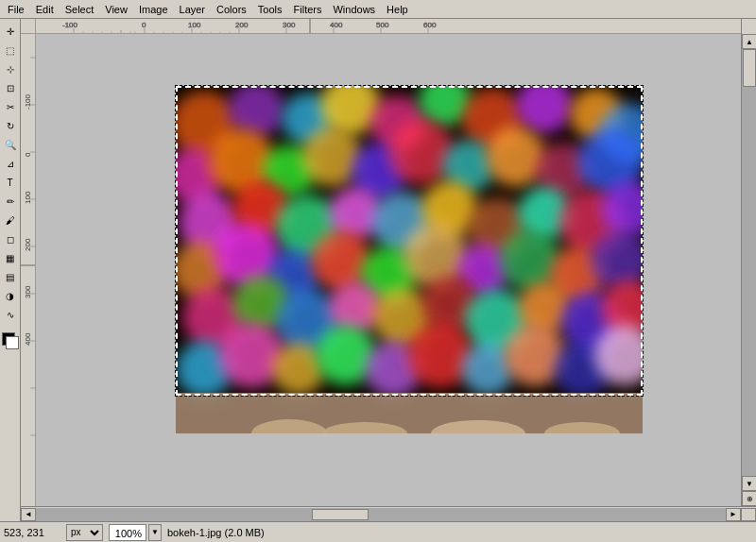  What do you see at coordinates (748, 42) in the screenshot?
I see `scroll-up-button: ▲` at bounding box center [748, 42].